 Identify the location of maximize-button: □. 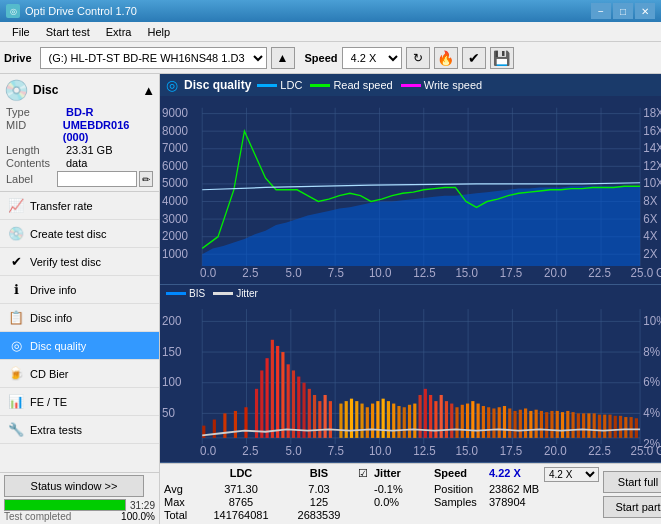
(623, 11).